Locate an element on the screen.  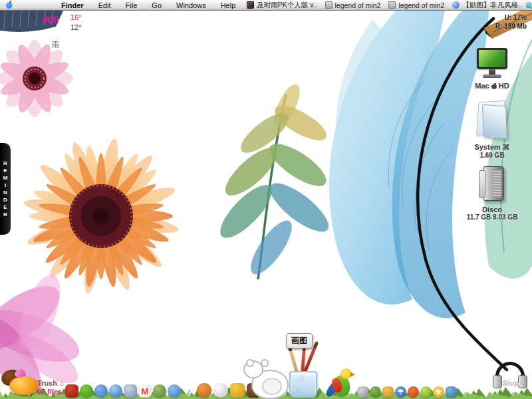
star-character-icon: ★ is located at coordinates (439, 392).